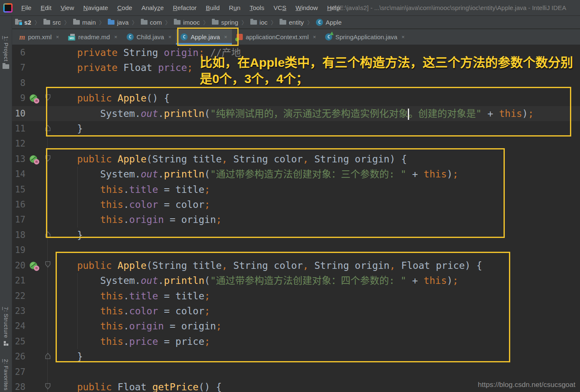 Image resolution: width=580 pixels, height=392 pixels. Describe the element at coordinates (212, 8) in the screenshot. I see `menu-build: Build` at that location.